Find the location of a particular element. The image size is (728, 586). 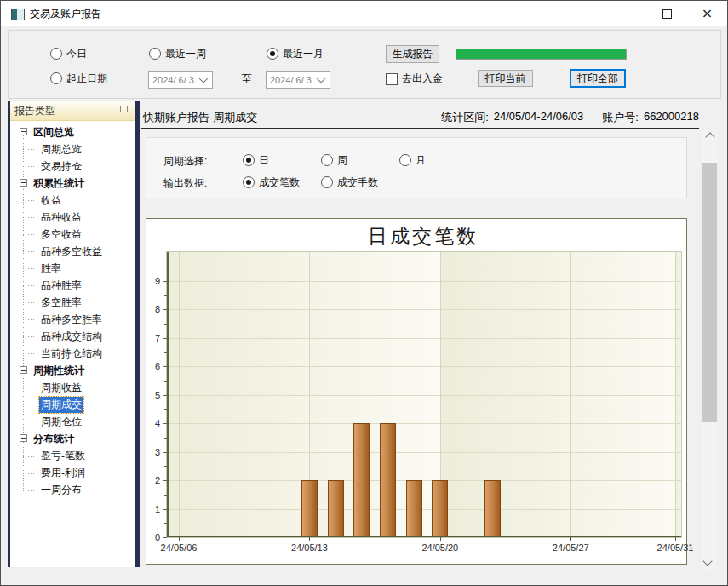

tree-group-label: 区间总览 is located at coordinates (54, 133).